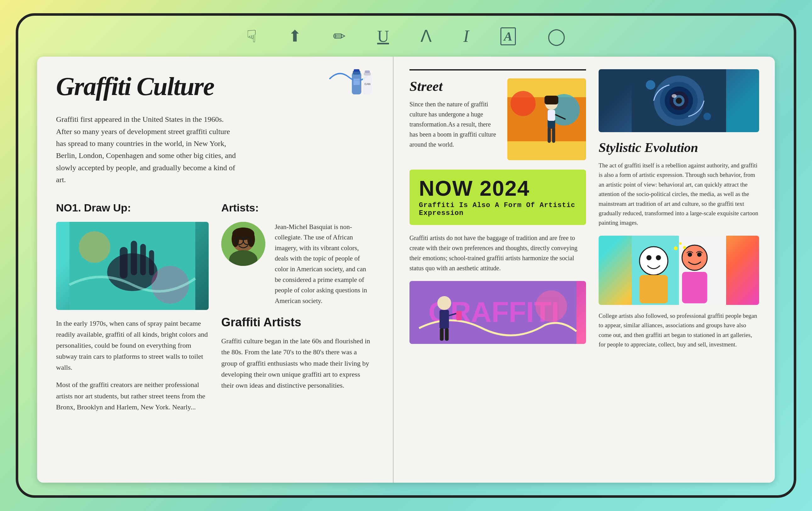  Describe the element at coordinates (498, 209) in the screenshot. I see `banner-line2: Graffiti Is Also A Form Of Artistic Expr…` at that location.